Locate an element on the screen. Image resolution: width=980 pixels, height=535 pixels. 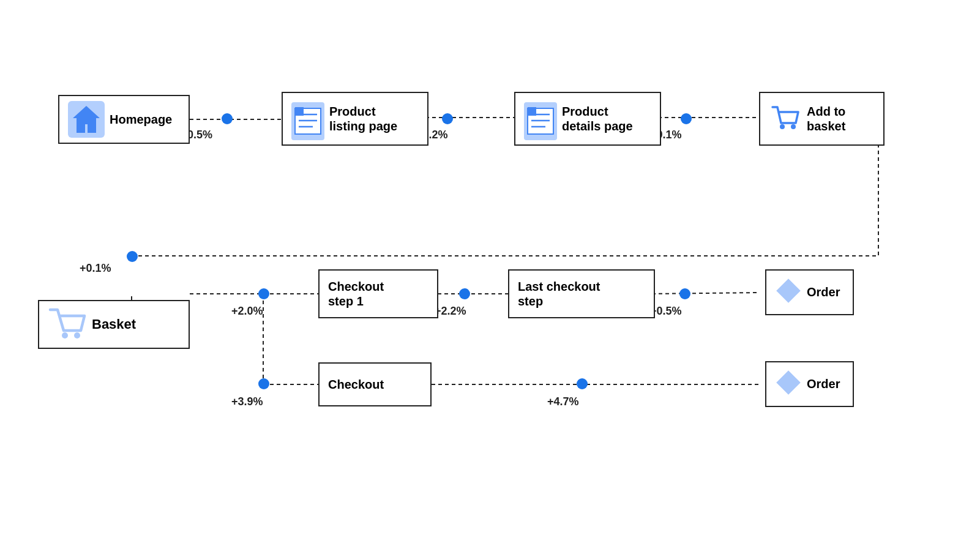
label-basket-cs1: +2.0% is located at coordinates (247, 311).